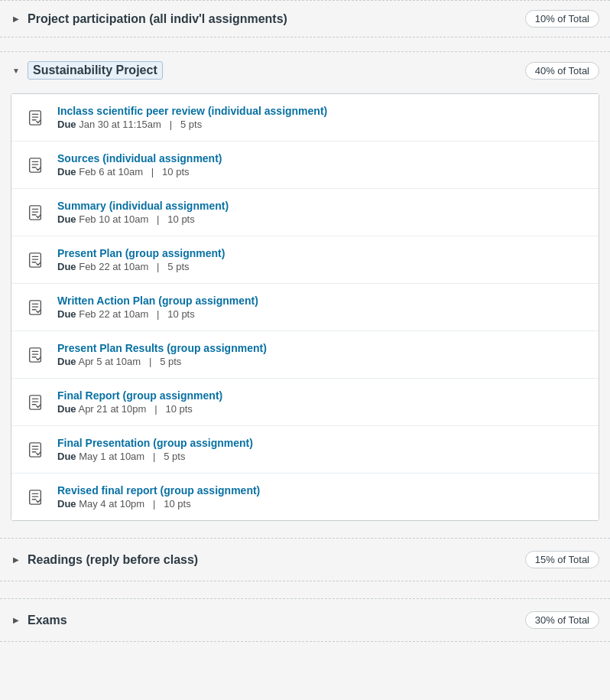 The height and width of the screenshot is (700, 610). I want to click on table-row: Final Presentation (group assignment) Du…, so click(305, 450).